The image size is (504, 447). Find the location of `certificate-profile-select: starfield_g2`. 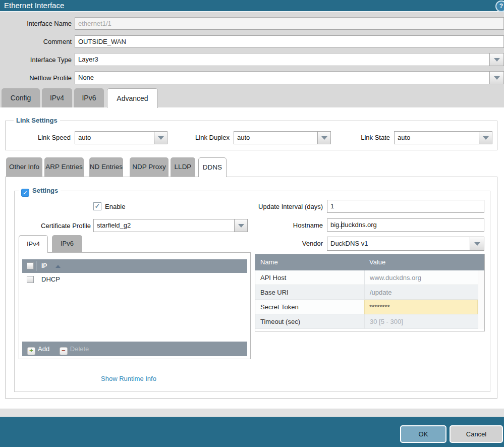

certificate-profile-select: starfield_g2 is located at coordinates (164, 226).